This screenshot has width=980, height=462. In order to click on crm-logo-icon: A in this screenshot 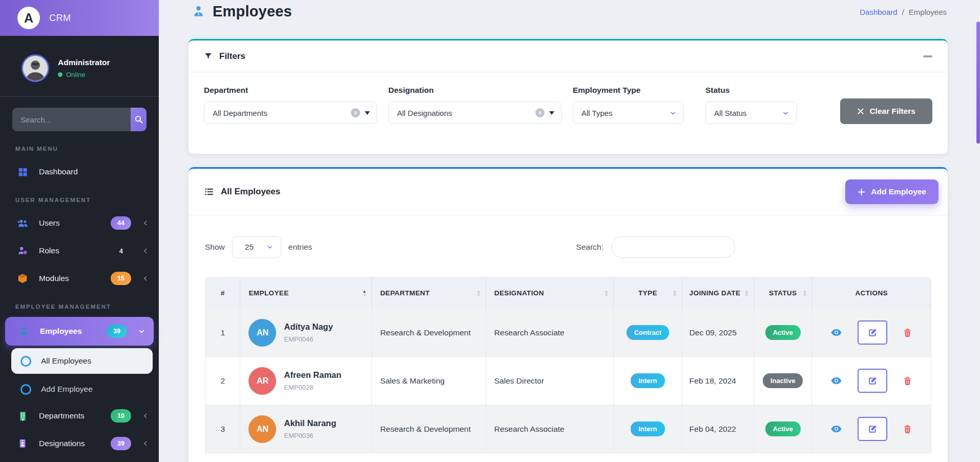, I will do `click(29, 18)`.